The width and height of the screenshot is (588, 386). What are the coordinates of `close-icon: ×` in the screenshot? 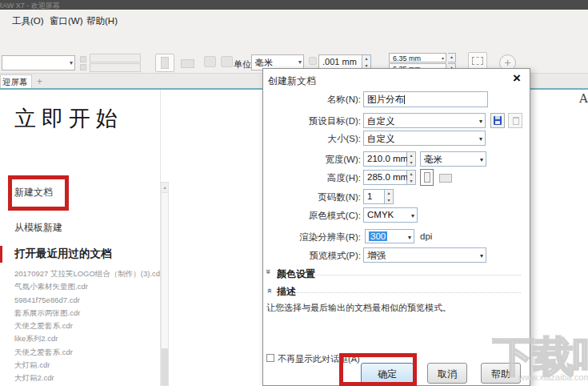 It's located at (517, 78).